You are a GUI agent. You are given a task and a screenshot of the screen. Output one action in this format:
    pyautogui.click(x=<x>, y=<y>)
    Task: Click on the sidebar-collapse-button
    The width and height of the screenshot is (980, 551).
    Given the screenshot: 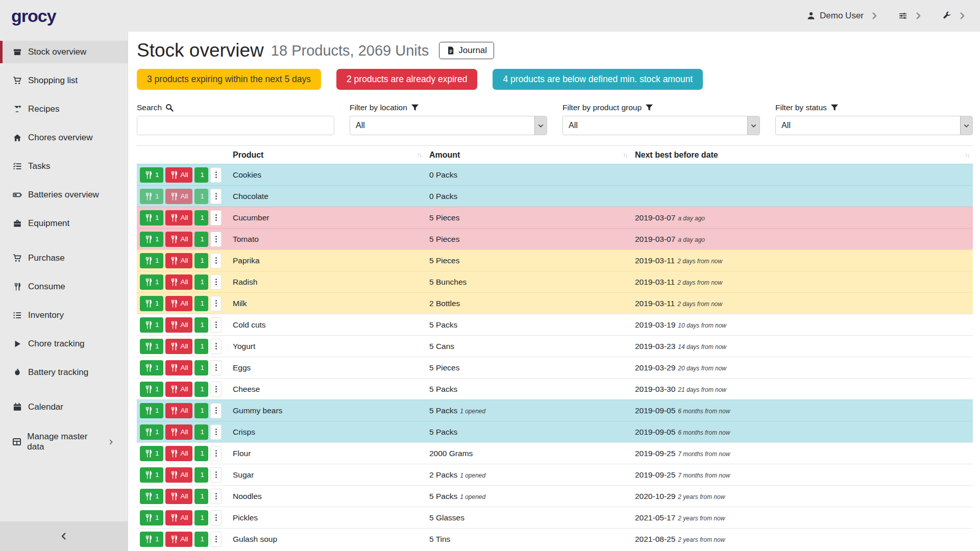 What is the action you would take?
    pyautogui.click(x=64, y=536)
    